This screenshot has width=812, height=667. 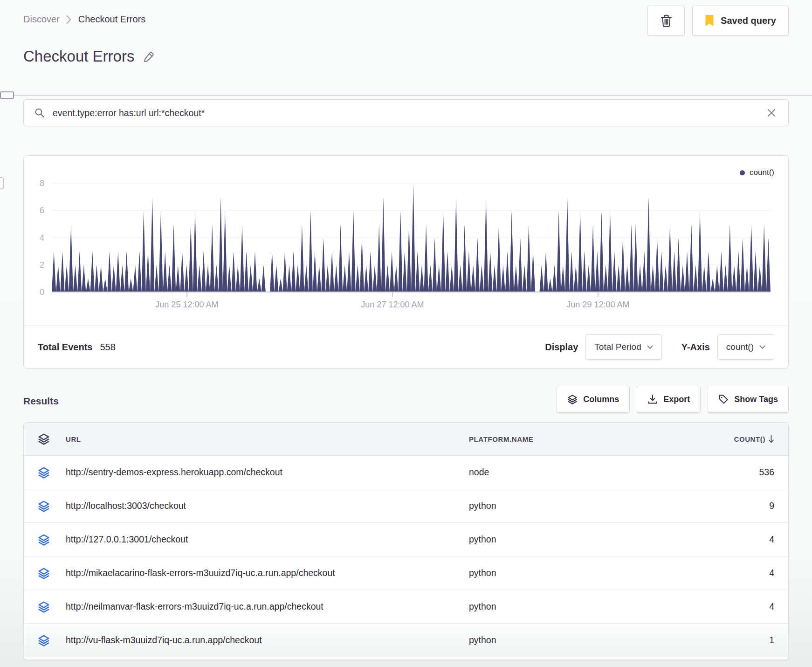 What do you see at coordinates (112, 20) in the screenshot?
I see `breadcrumb-current: Checkout Errors` at bounding box center [112, 20].